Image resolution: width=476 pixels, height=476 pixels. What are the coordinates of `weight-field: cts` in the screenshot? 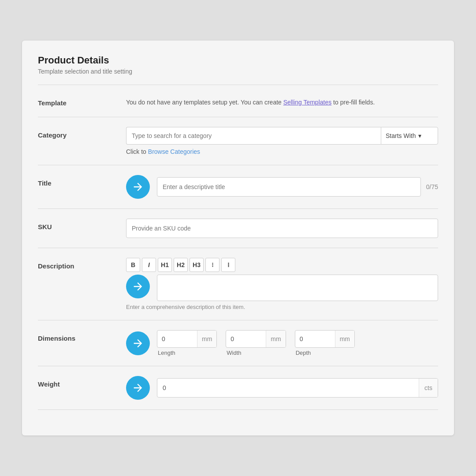 It's located at (282, 388).